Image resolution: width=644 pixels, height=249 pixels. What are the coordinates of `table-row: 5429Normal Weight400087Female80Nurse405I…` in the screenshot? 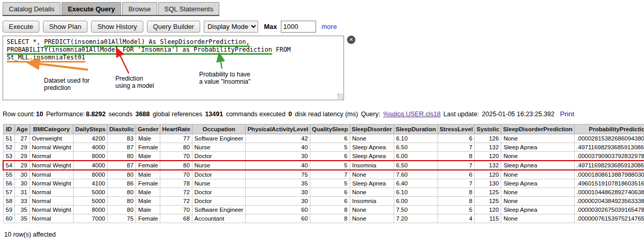 It's located at (324, 165).